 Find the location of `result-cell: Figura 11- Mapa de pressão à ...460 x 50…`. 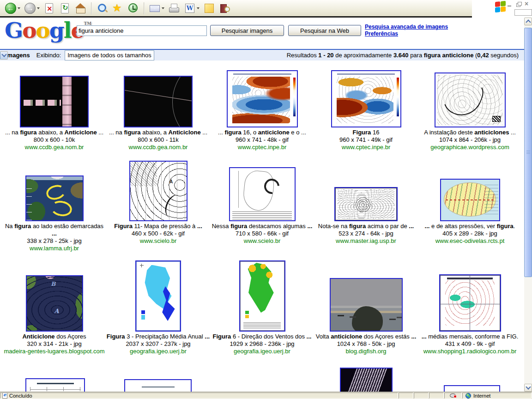

result-cell: Figura 11- Mapa de pressão à ...460 x 50… is located at coordinates (158, 205).